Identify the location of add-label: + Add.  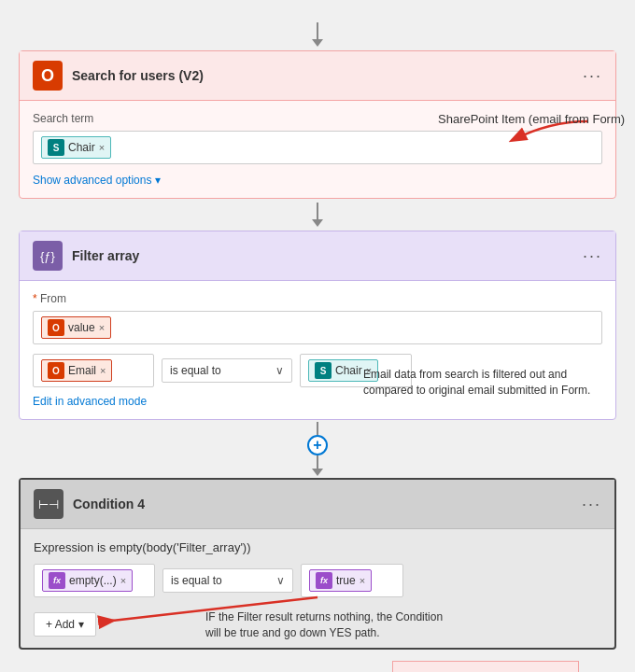
(60, 624).